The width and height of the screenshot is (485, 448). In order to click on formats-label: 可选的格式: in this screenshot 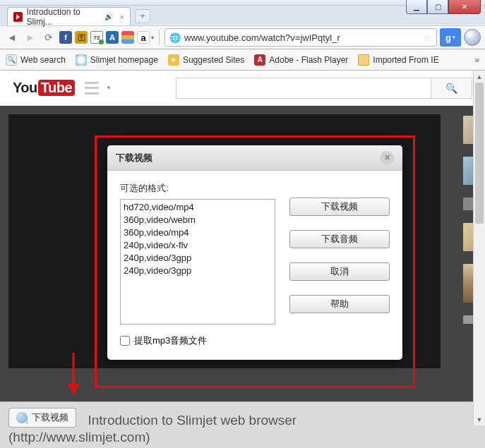, I will do `click(198, 188)`.